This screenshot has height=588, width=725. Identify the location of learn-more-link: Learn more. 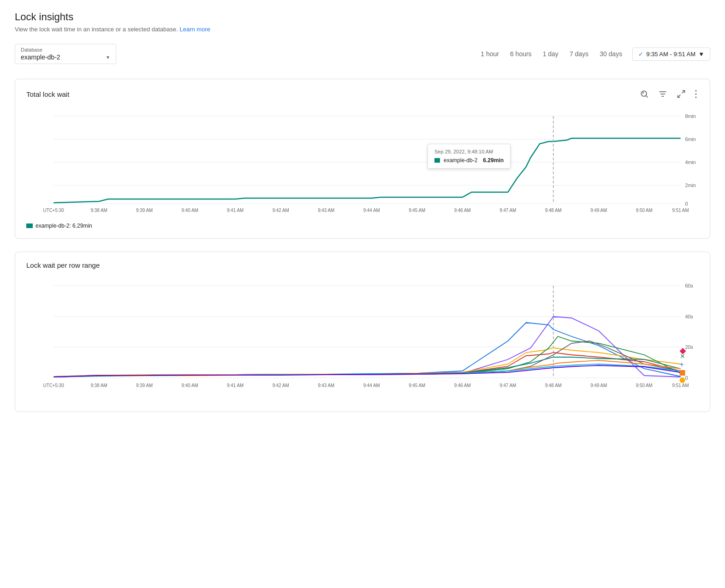
(195, 29).